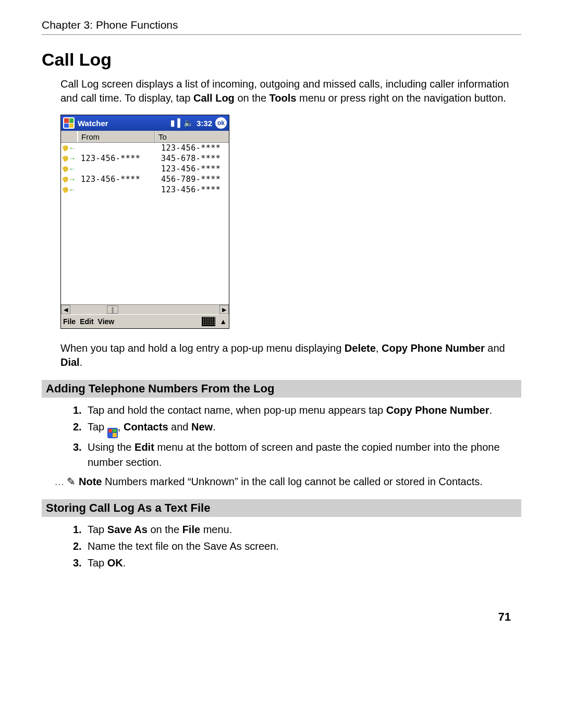 The width and height of the screenshot is (563, 728). I want to click on ok-button: ok, so click(221, 123).